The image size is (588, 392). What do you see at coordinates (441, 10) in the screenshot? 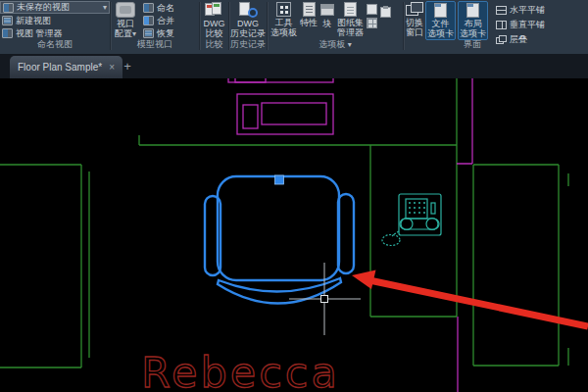
I see `file-tabs-icon` at bounding box center [441, 10].